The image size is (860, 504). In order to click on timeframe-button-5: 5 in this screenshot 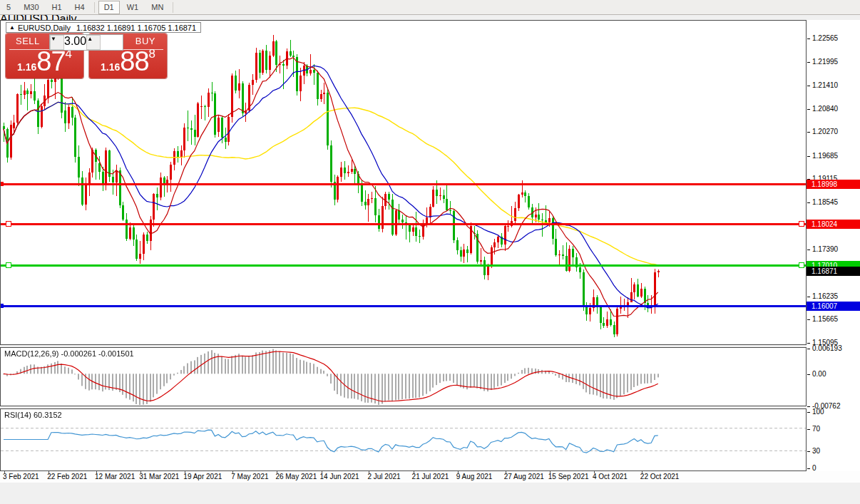, I will do `click(9, 7)`.